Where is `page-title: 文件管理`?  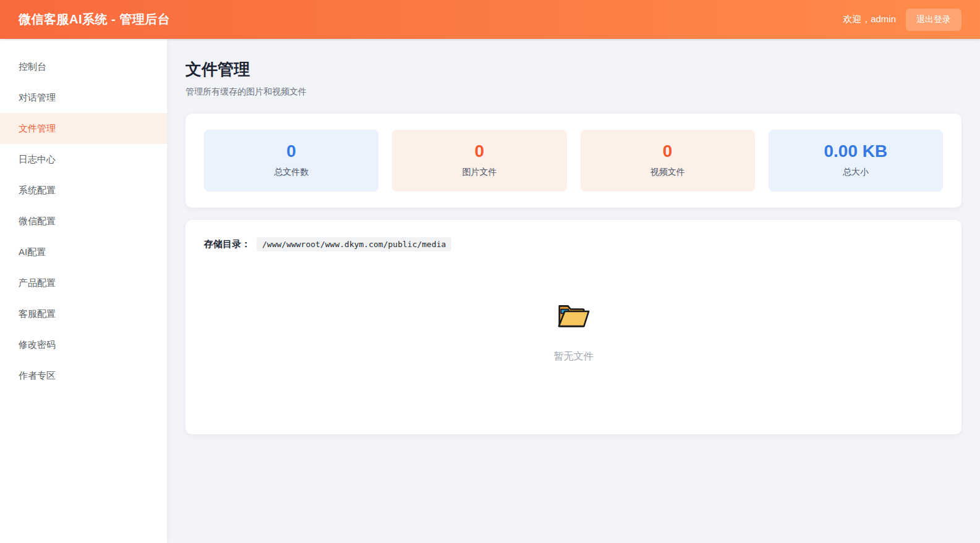 page-title: 文件管理 is located at coordinates (574, 69).